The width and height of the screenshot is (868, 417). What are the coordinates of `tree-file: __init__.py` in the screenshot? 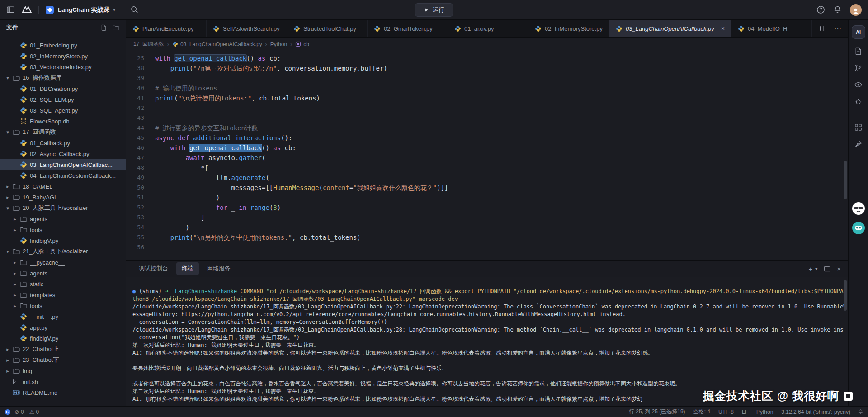 It's located at (63, 317).